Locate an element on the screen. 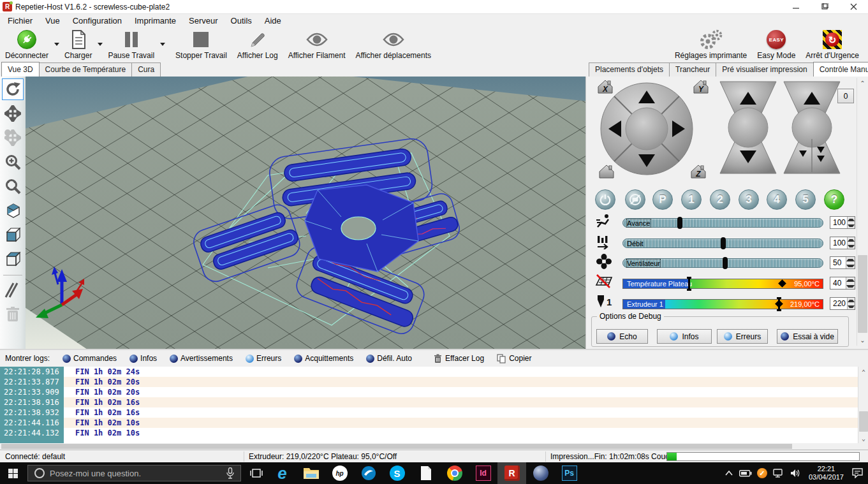  taskbar-app-notepad is located at coordinates (426, 473).